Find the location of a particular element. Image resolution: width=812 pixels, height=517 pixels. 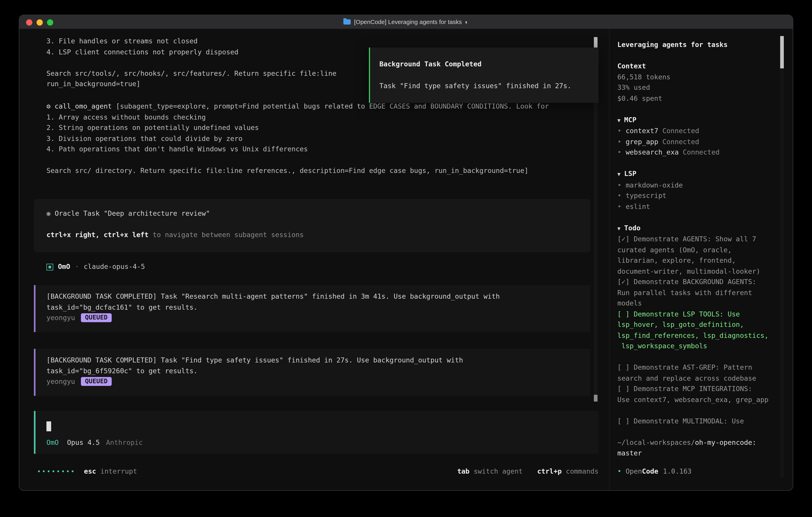

scrollback-text: 3. File handles or streams not closed 4.… is located at coordinates (191, 63).